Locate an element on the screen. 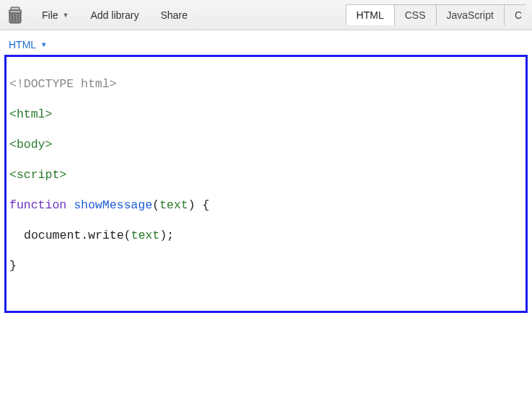 Image resolution: width=532 pixels, height=393 pixels. code-token: document.write( is located at coordinates (78, 235).